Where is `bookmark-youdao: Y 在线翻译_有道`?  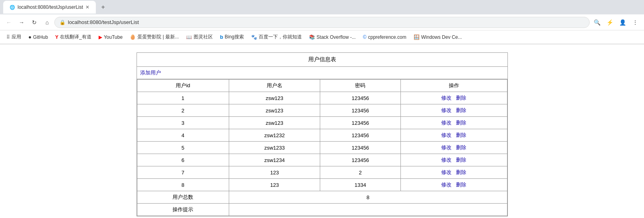 bookmark-youdao: Y 在线翻译_有道 is located at coordinates (73, 37).